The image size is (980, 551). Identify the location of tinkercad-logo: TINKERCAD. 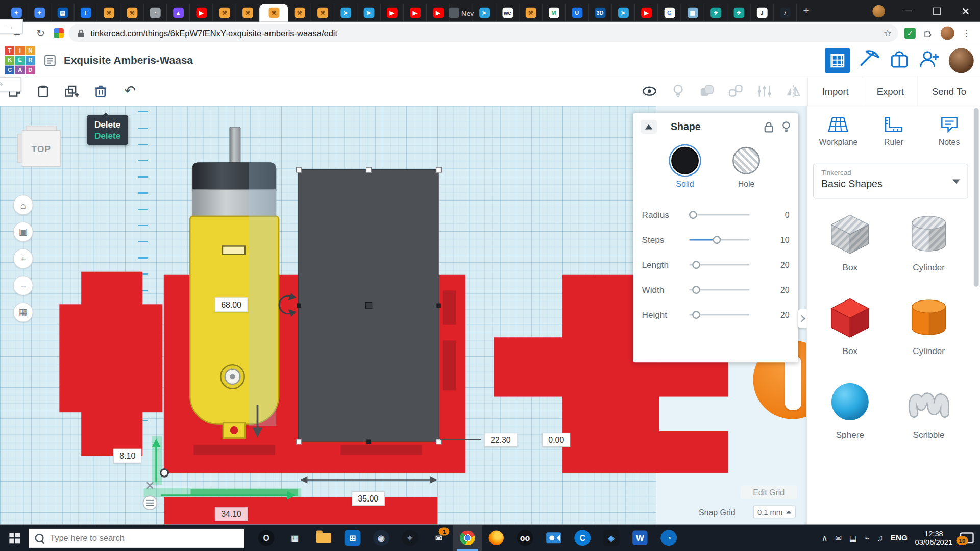
(20, 60).